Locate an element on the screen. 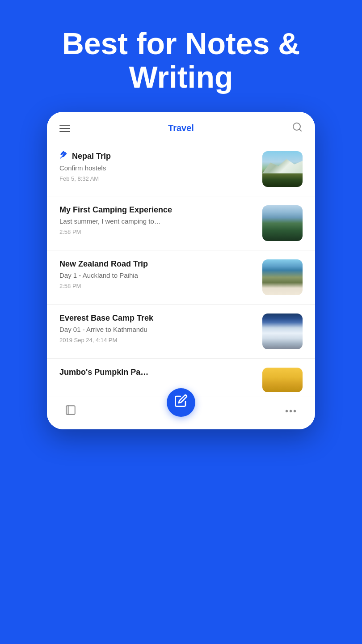 The image size is (362, 644). bottom-bar: ••• is located at coordinates (181, 413).